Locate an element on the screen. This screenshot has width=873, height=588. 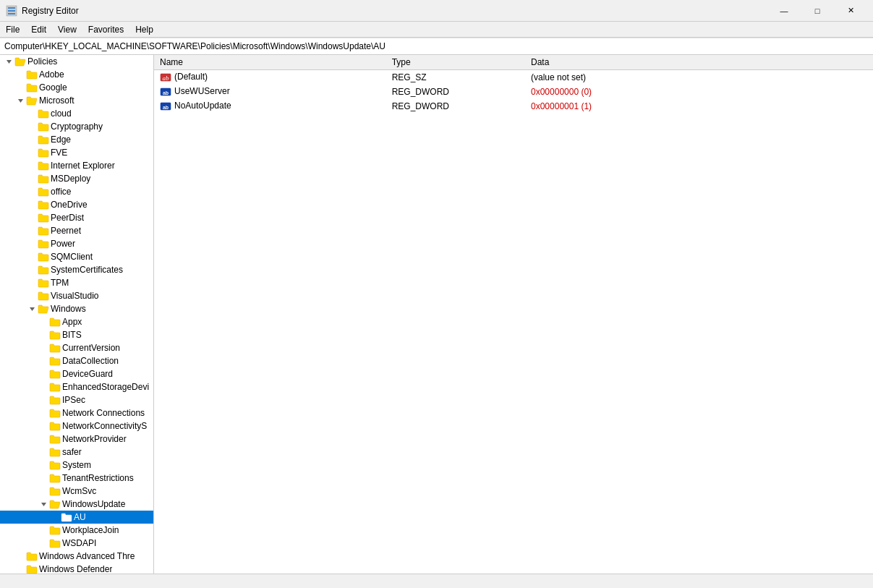
tree-node-wsdapi: WSDAPI is located at coordinates (77, 543).